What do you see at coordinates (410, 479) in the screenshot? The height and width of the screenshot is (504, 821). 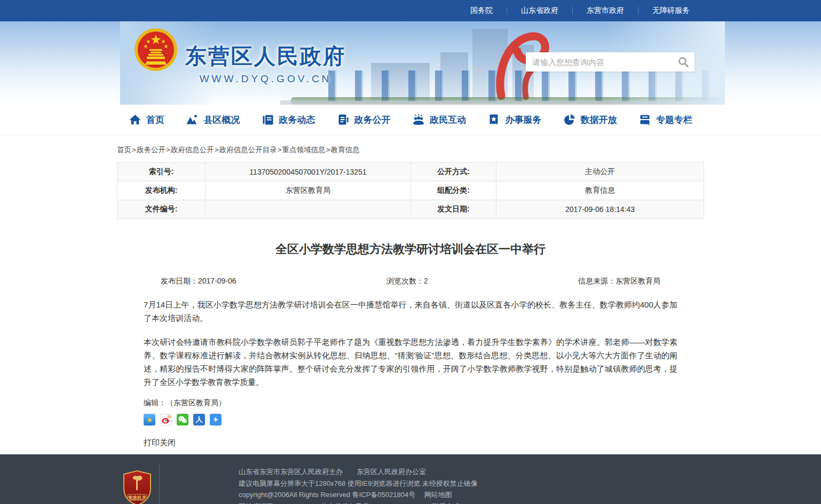 I see `footer: 党政机关 山东省东营市东营区人民政府主办 东营区人民政府办公室 建议电脑屏幕分辨…` at bounding box center [410, 479].